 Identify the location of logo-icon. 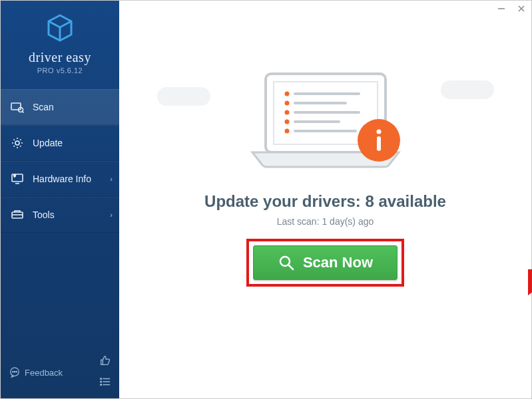
(60, 29).